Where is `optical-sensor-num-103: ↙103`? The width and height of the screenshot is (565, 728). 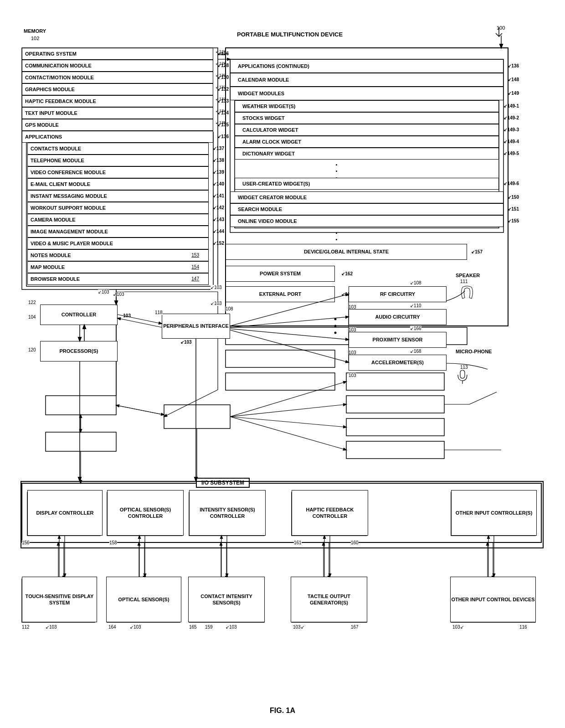
optical-sensor-num-103: ↙103 is located at coordinates (136, 627).